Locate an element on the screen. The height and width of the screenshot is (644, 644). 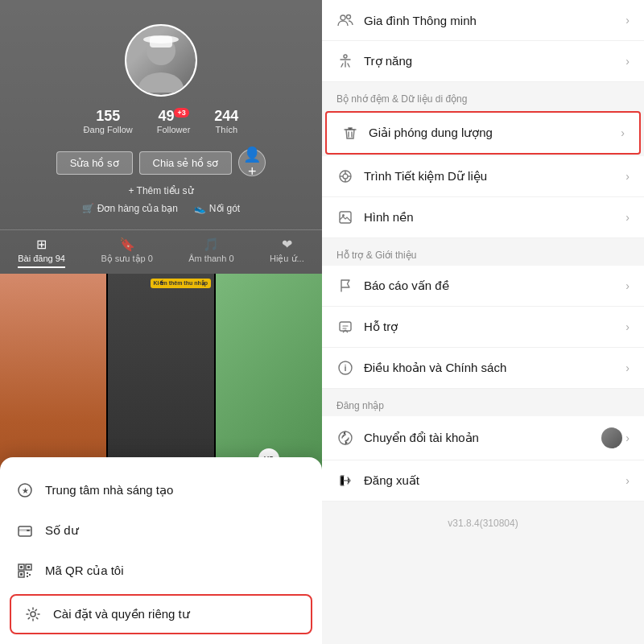
menu-qr-label: Mã QR của tôi is located at coordinates (85, 571).